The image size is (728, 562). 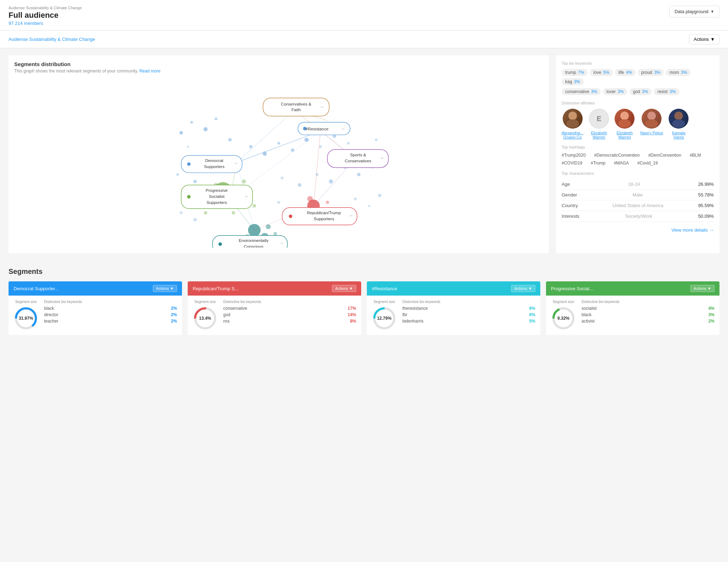 What do you see at coordinates (633, 308) in the screenshot?
I see `segment-card-progressive: Progressive Social... Actions ▼ Segment …` at bounding box center [633, 308].